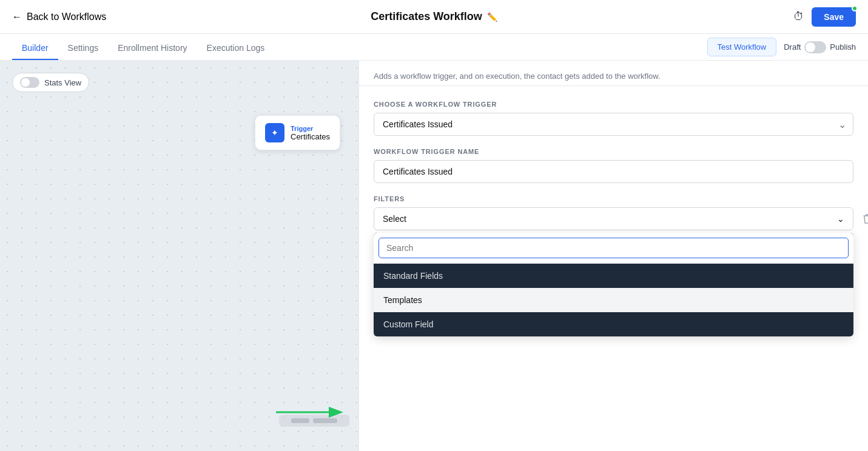 The width and height of the screenshot is (868, 451). Describe the element at coordinates (614, 219) in the screenshot. I see `filters-section: Select ⌄ Standard Fields` at that location.